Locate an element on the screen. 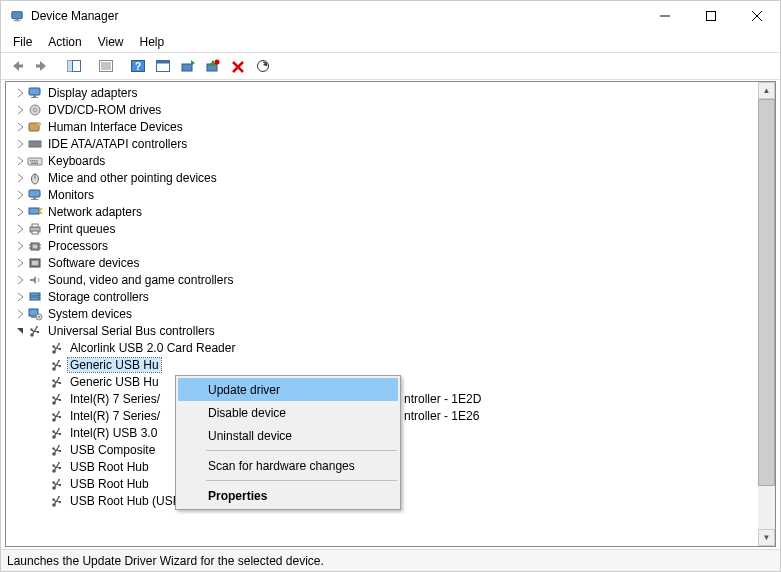 Image resolution: width=781 pixels, height=572 pixels. ctx-properties: Properties is located at coordinates (288, 496).